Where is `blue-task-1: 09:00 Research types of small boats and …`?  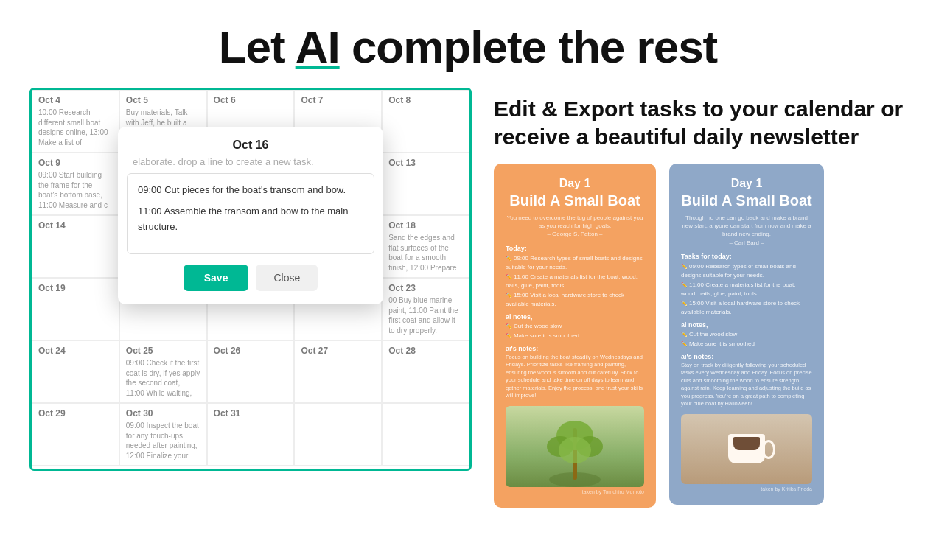 blue-task-1: 09:00 Research types of small boats and … is located at coordinates (747, 271).